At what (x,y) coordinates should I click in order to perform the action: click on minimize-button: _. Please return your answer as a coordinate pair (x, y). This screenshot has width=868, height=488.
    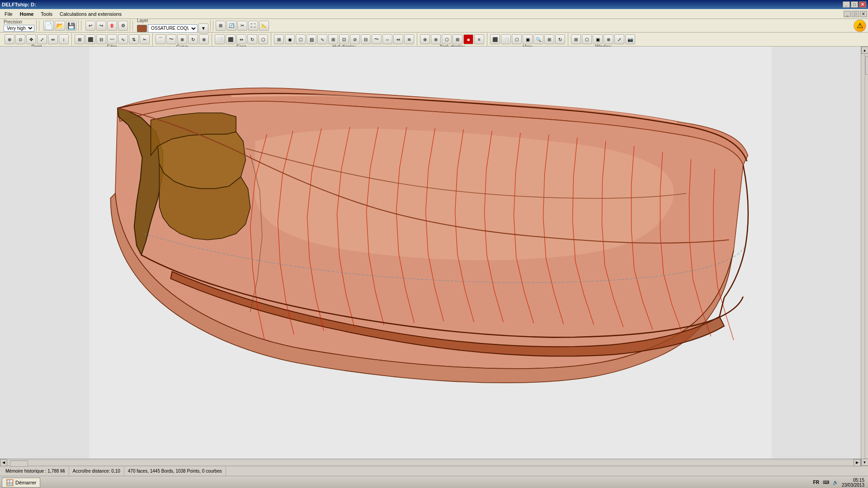
    Looking at the image, I should click on (846, 5).